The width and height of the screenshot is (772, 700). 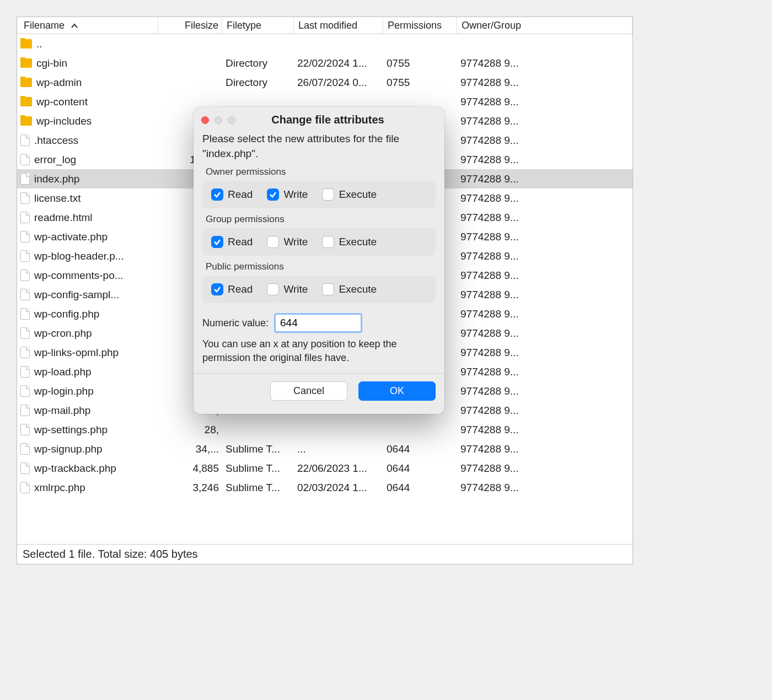 I want to click on dialog-divider, so click(x=319, y=374).